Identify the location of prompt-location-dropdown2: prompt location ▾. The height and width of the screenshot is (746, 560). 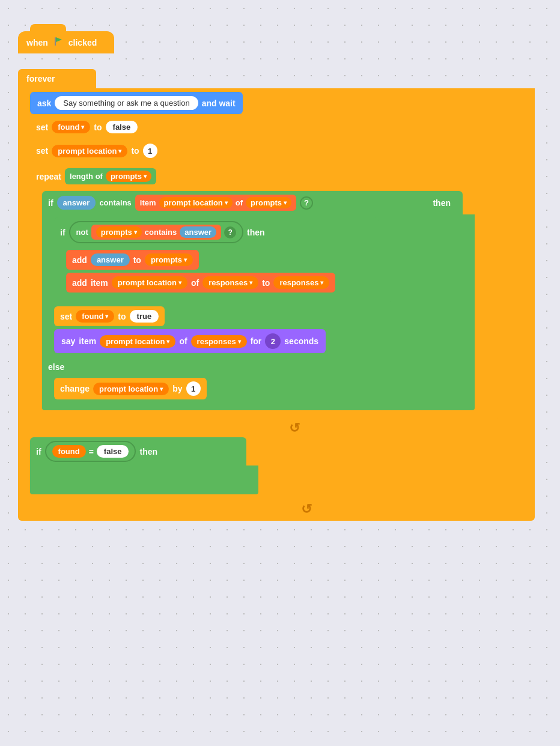
(196, 203).